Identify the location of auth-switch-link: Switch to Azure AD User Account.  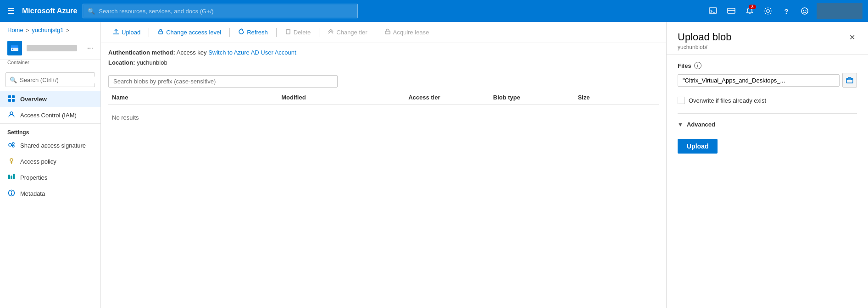
(252, 52).